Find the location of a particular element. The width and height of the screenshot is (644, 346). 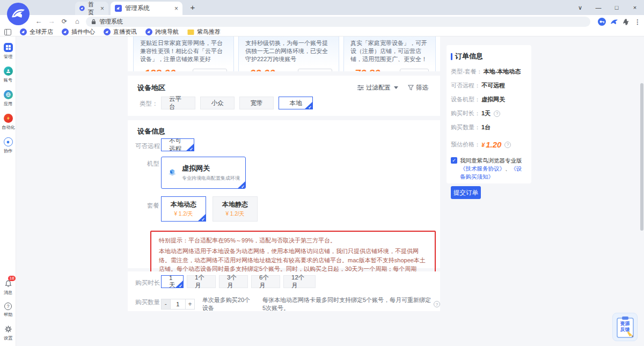

home-button: ⌂ is located at coordinates (77, 21).